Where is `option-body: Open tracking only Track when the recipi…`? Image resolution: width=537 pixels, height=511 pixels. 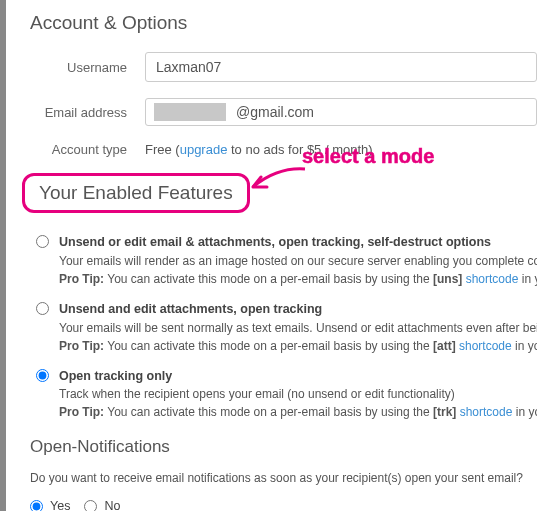
option-body: Open tracking only Track when the recipi… is located at coordinates (298, 394).